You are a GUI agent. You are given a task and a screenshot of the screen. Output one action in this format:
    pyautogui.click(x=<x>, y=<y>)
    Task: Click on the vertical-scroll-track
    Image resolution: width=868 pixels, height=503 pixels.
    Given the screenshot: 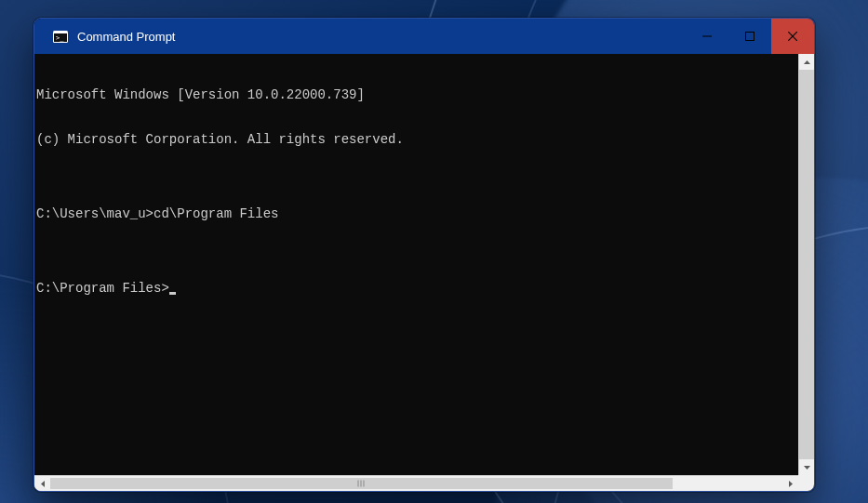 What is the action you would take?
    pyautogui.click(x=807, y=264)
    